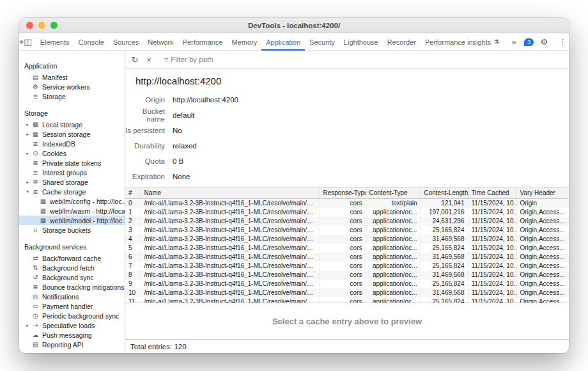 This screenshot has height=371, width=588. What do you see at coordinates (72, 154) in the screenshot?
I see `sidebar-item: ▸ ⊙ Cookies` at bounding box center [72, 154].